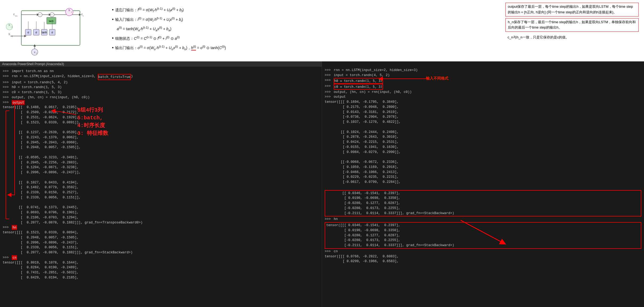  What do you see at coordinates (161, 64) in the screenshot?
I see `left-terminal-title: Anaconda PowerShell Prompt (Anaconda3)` at bounding box center [161, 64].